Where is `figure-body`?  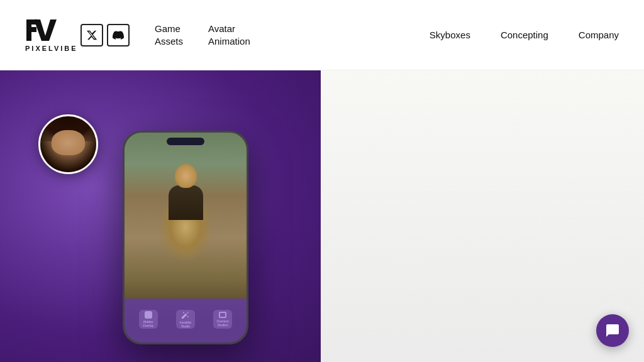 figure-body is located at coordinates (186, 202).